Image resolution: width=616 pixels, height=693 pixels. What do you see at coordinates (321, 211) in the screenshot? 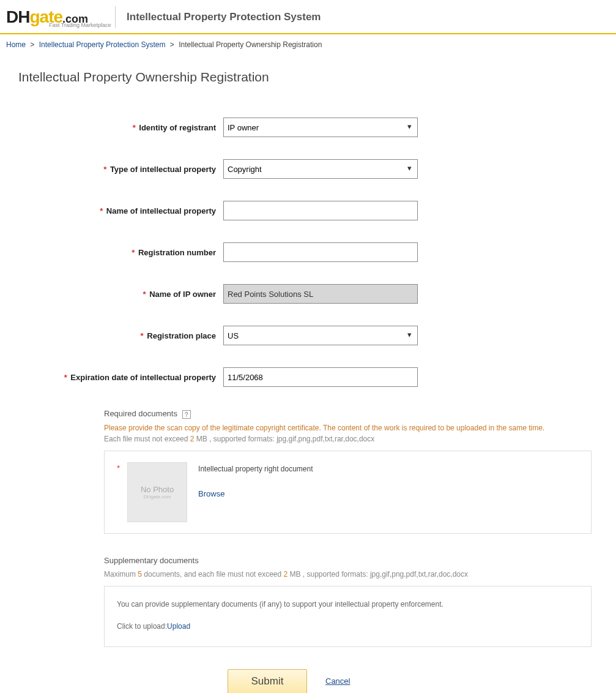
I see `input-name-ip` at bounding box center [321, 211].